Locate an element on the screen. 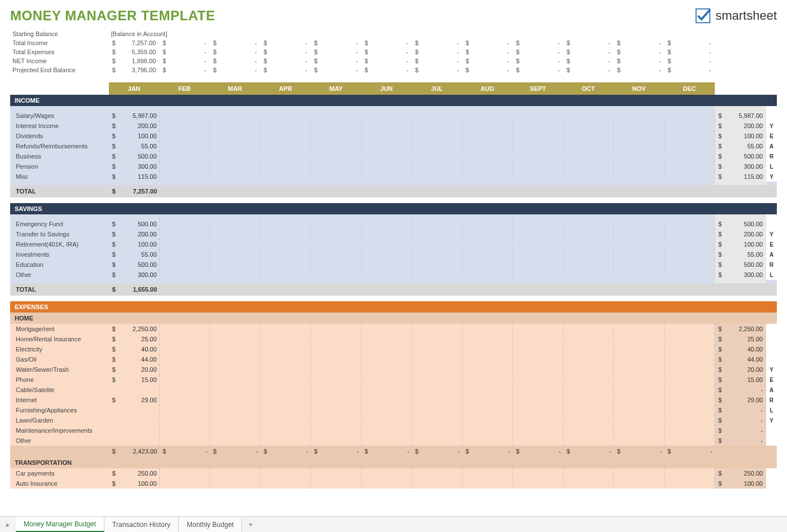 The image size is (787, 532). value-cell: 29.00 is located at coordinates (134, 400).